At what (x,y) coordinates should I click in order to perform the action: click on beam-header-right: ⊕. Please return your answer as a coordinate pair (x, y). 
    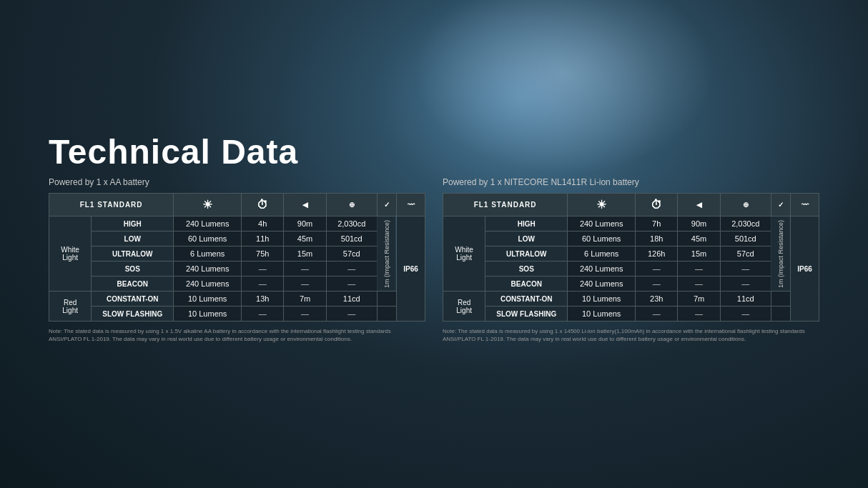
    Looking at the image, I should click on (745, 205).